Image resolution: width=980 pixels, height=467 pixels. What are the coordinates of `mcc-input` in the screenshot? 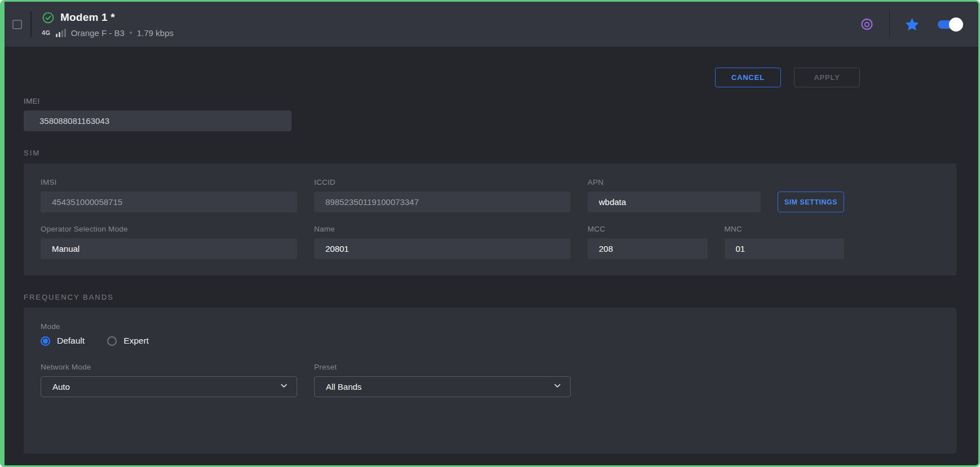 It's located at (647, 249).